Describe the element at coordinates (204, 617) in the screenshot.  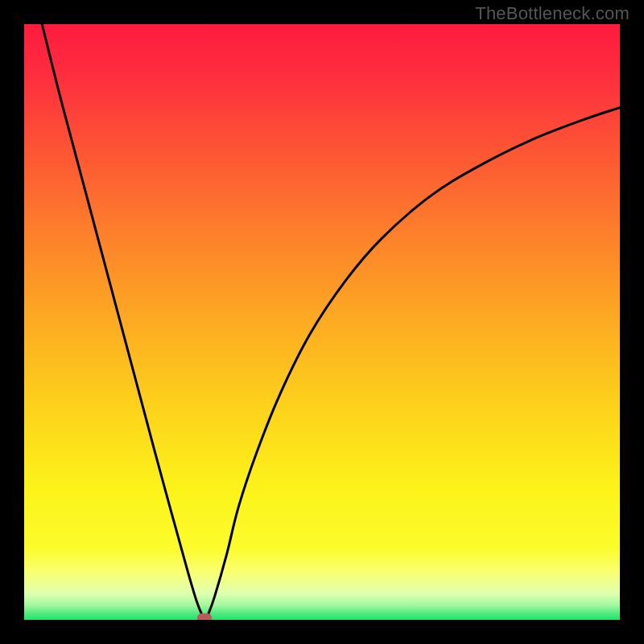
I see `optimum-marker` at that location.